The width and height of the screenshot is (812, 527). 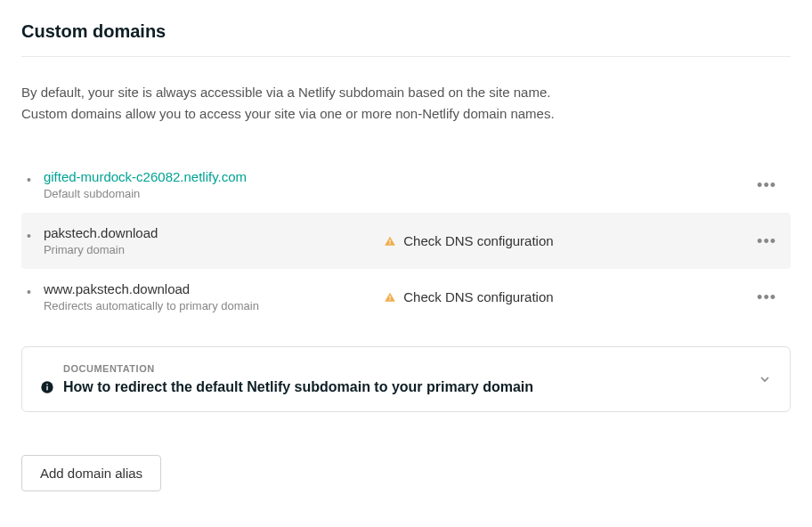 I want to click on description-line: Custom domains allow you to access your …, so click(x=406, y=114).